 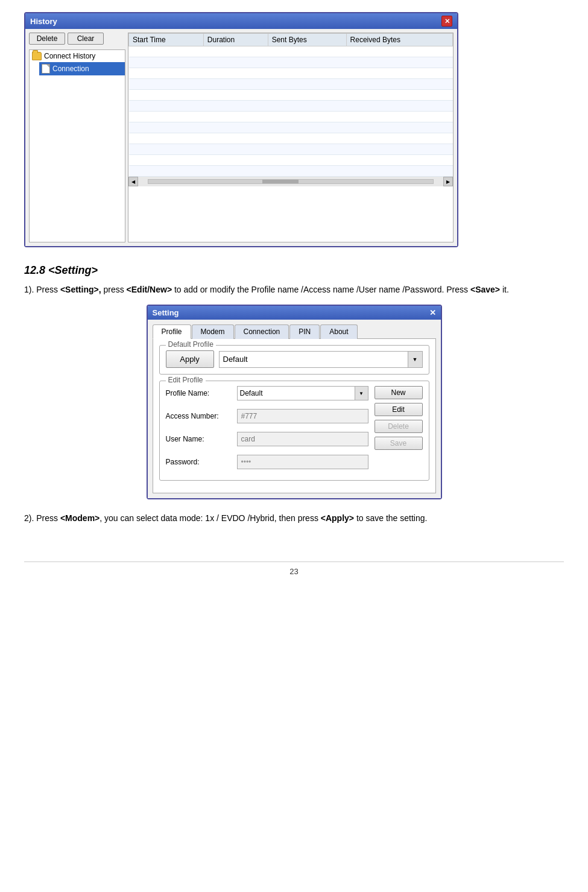 I want to click on page-footer: 23, so click(x=294, y=569).